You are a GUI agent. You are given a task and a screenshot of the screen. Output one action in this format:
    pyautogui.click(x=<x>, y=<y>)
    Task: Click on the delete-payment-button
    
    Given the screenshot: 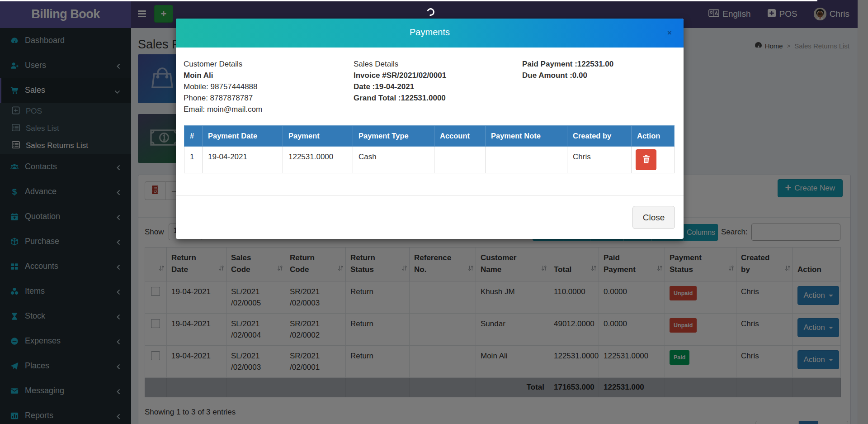 What is the action you would take?
    pyautogui.click(x=646, y=160)
    